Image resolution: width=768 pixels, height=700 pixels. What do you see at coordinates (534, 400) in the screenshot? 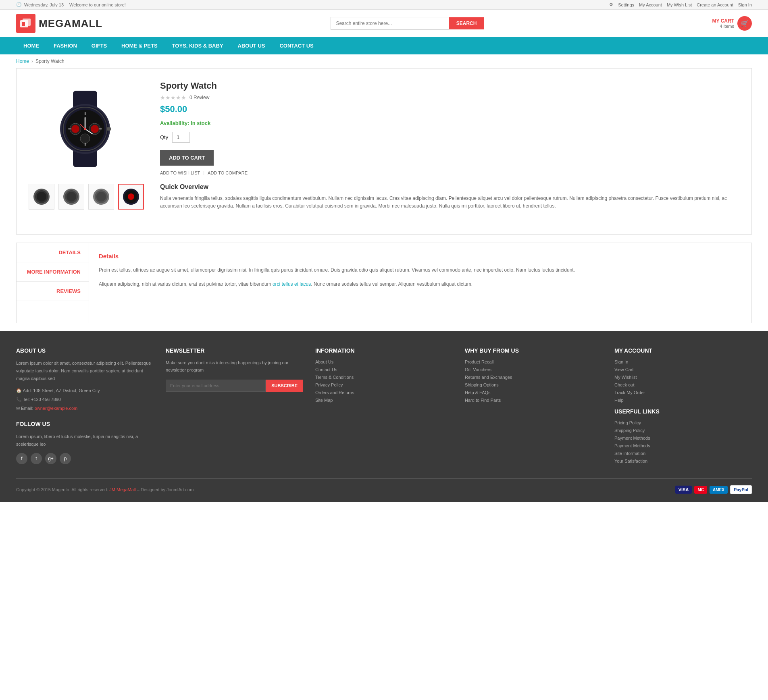
I see `footer-link-hardtofind: Hard to Find Parts` at bounding box center [534, 400].